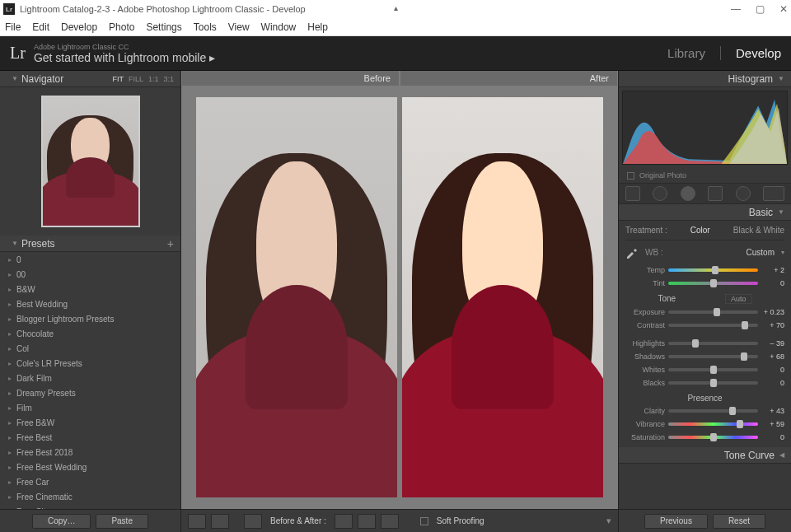 The image size is (791, 532). Describe the element at coordinates (773, 383) in the screenshot. I see `blacks-value: 0` at that location.